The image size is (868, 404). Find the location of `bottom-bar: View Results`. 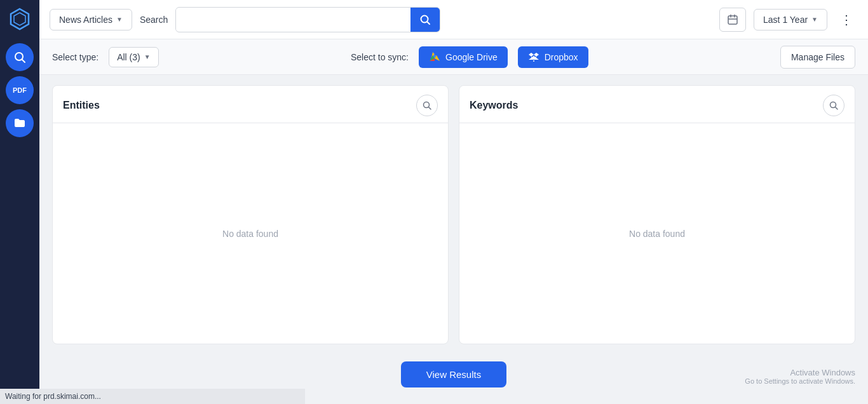

bottom-bar: View Results is located at coordinates (454, 374).